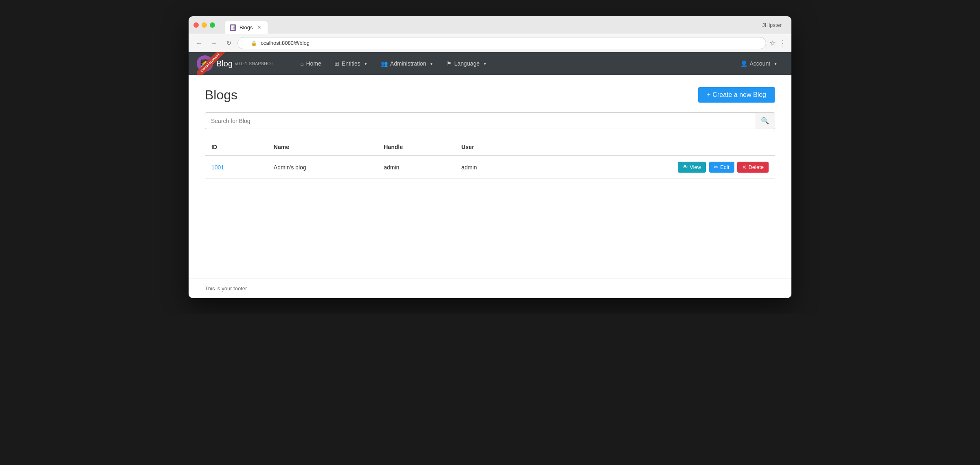 This screenshot has width=980, height=465. What do you see at coordinates (692, 167) in the screenshot?
I see `view-button: 👁 View` at bounding box center [692, 167].